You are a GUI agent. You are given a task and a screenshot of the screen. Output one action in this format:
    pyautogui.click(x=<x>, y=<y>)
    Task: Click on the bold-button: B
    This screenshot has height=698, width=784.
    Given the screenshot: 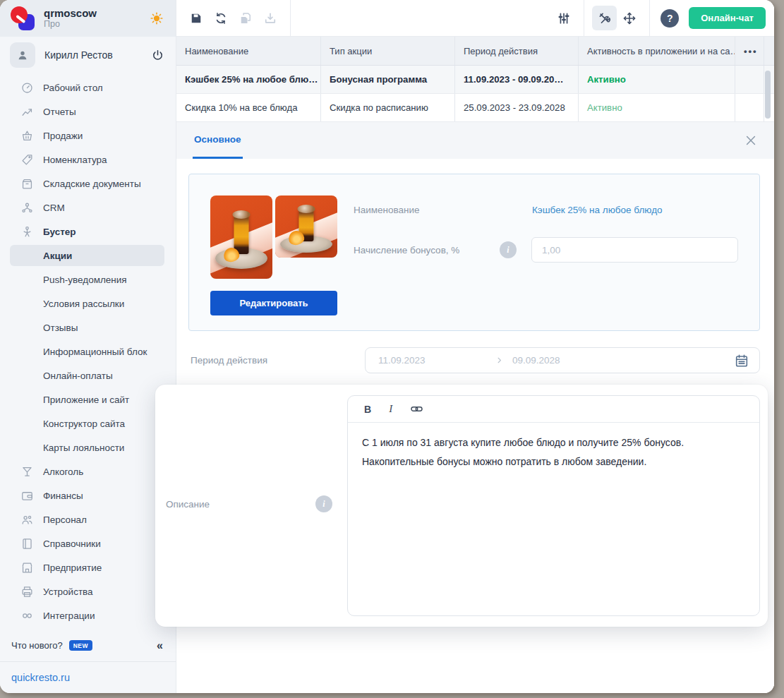 What is the action you would take?
    pyautogui.click(x=368, y=409)
    